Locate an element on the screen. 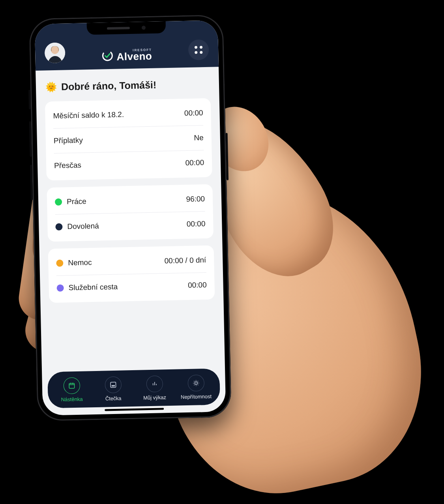  logo-mark-icon is located at coordinates (107, 56).